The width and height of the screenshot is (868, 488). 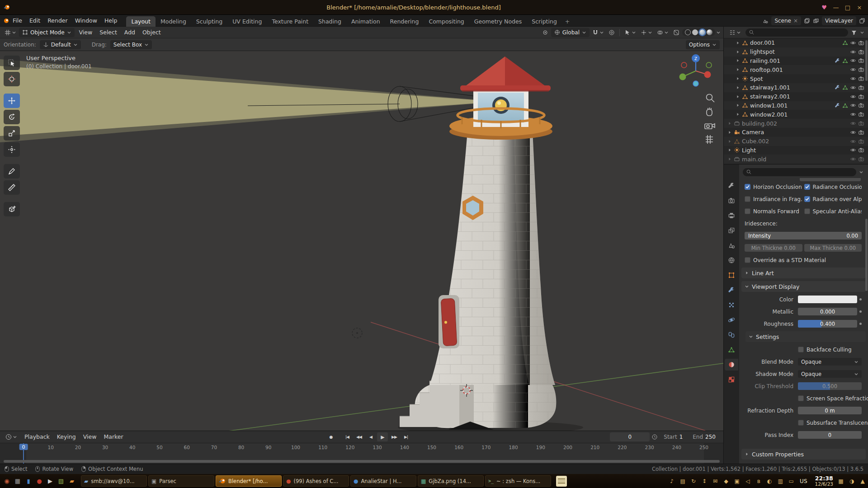 What do you see at coordinates (567, 22) in the screenshot?
I see `add-workspace-button: +` at bounding box center [567, 22].